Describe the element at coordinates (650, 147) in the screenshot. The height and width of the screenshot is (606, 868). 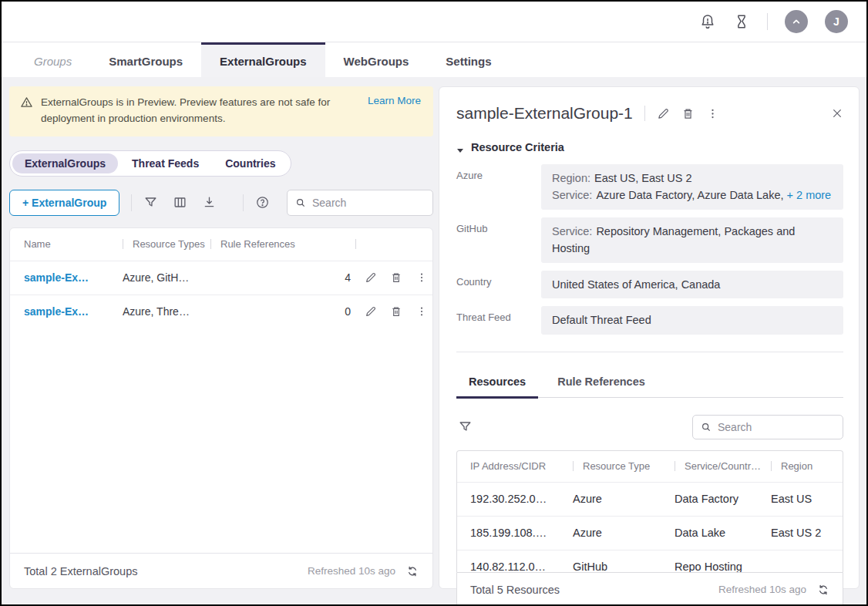
I see `resource-criteria-toggle: Resource Criteria` at that location.